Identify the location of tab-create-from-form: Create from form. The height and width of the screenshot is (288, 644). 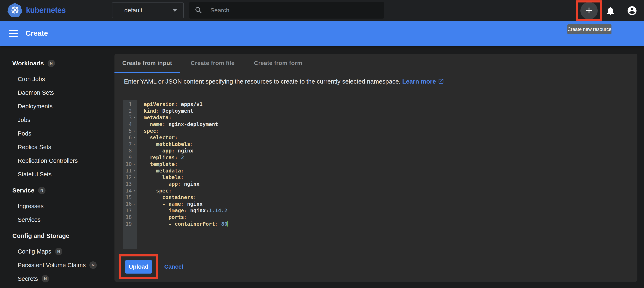
(278, 63).